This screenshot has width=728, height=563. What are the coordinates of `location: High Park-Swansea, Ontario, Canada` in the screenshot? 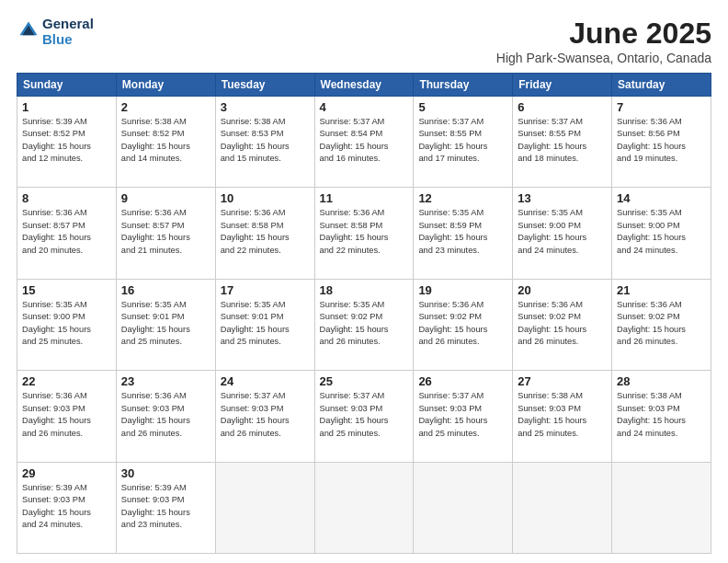 It's located at (604, 58).